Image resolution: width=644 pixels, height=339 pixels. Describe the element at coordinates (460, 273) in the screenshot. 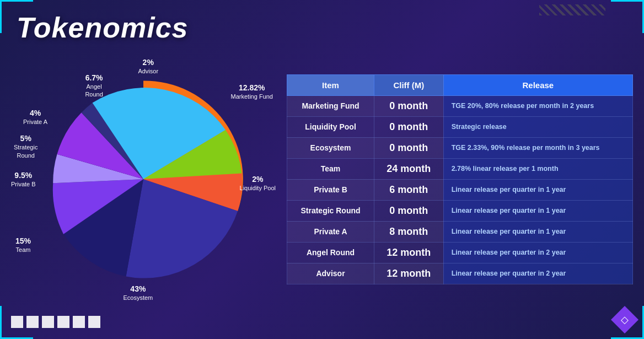

I see `table-row: Advisor12 monthLinear release per quarte…` at that location.